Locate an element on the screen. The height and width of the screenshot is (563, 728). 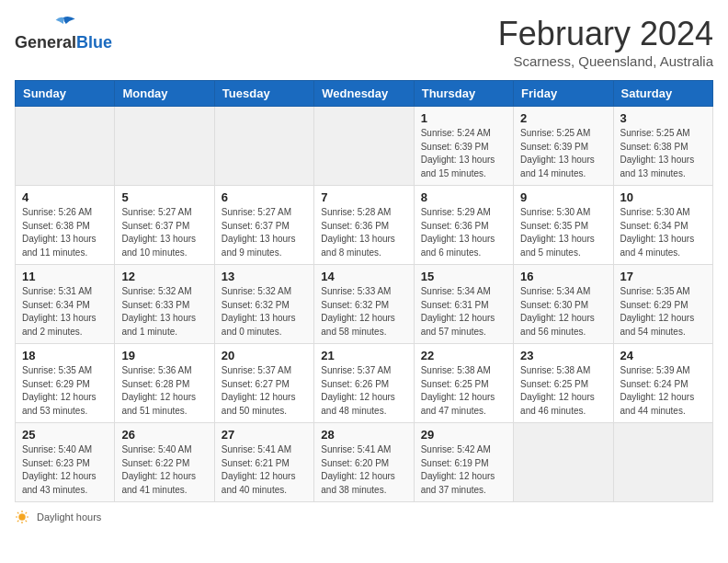
day-info: Sunrise: 5:24 AM Sunset: 6:39 PM Dayligh… is located at coordinates (463, 154).